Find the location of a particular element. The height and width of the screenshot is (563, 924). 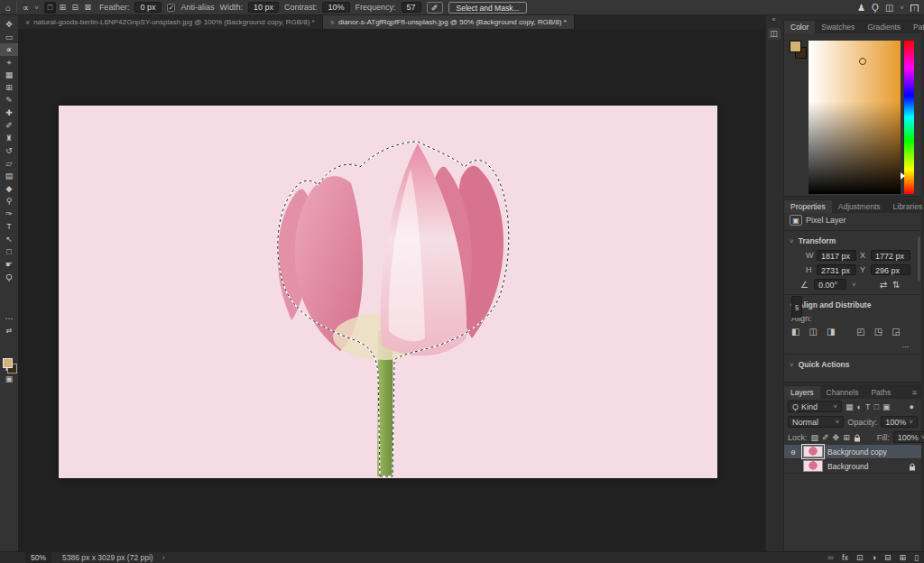

hue-slider is located at coordinates (910, 117).